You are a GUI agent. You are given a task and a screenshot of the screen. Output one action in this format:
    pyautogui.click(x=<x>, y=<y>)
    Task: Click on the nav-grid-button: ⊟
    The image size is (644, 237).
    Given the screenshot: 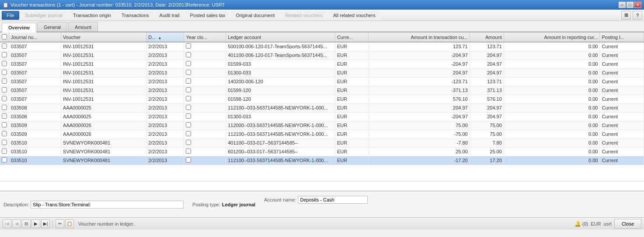 What is the action you would take?
    pyautogui.click(x=26, y=224)
    